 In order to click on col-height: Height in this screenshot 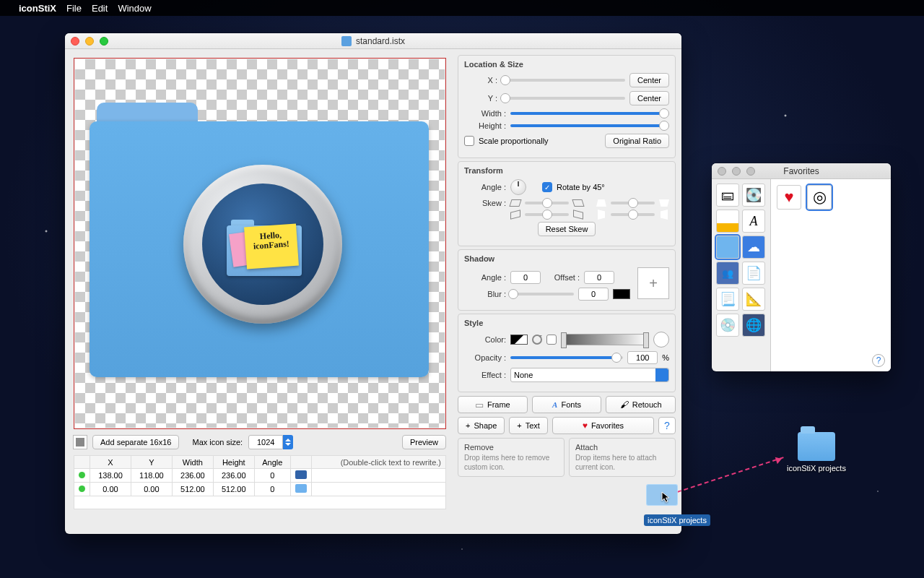, I will do `click(234, 462)`.